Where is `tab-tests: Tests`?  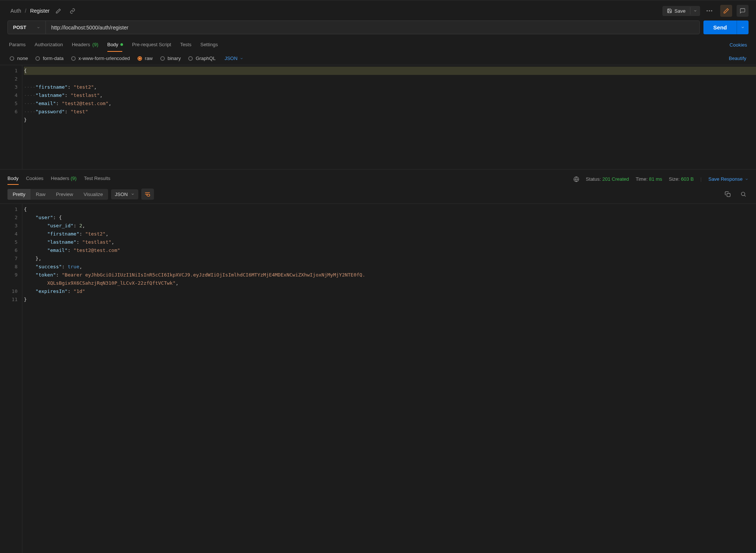 tab-tests: Tests is located at coordinates (186, 45).